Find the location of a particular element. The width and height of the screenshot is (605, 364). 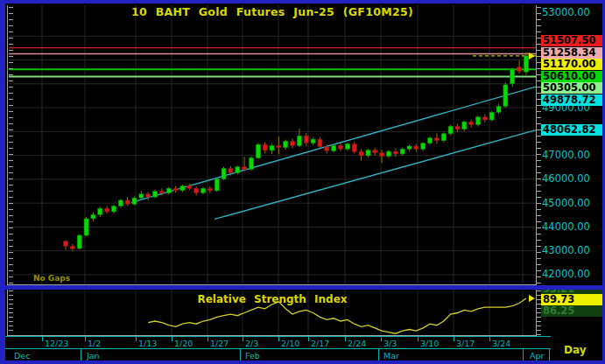

panel-separator is located at coordinates (303, 287).